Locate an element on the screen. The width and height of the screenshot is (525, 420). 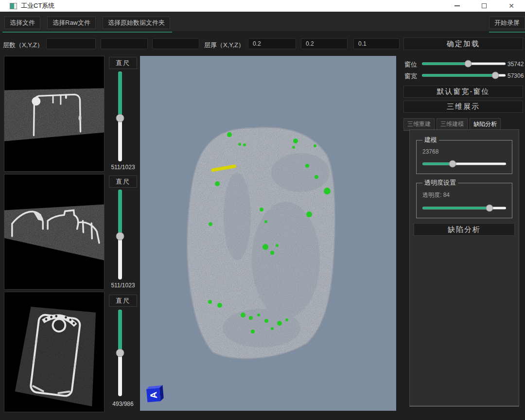
minimize-icon is located at coordinates (457, 6).